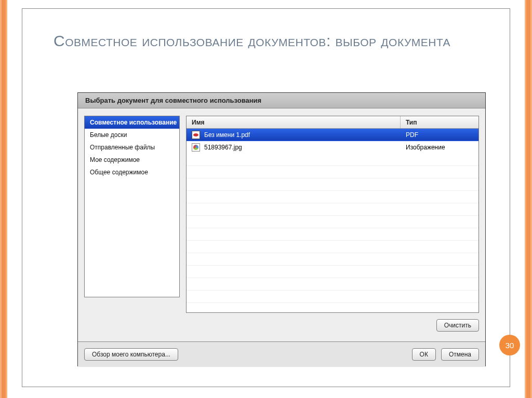 This screenshot has height=398, width=532. I want to click on page-number-badge: 30, so click(510, 345).